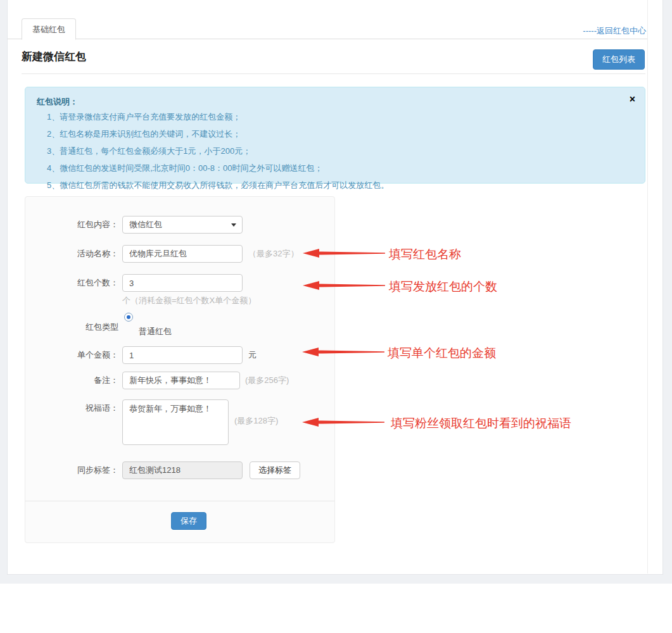  Describe the element at coordinates (442, 353) in the screenshot. I see `annotation-amount: 填写单个红包的金额` at that location.